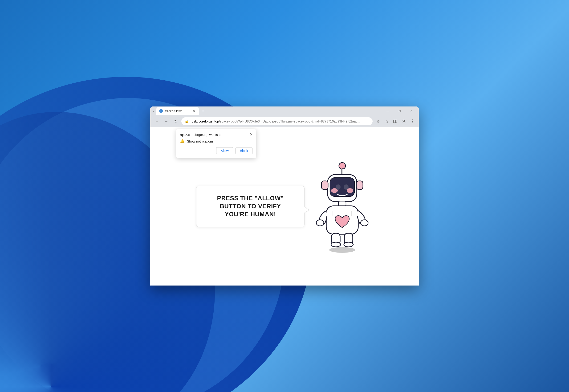 The width and height of the screenshot is (569, 392). I want to click on robot-svg, so click(342, 206).